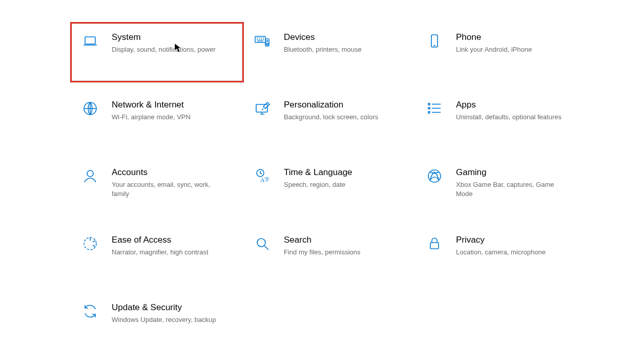  I want to click on category-desc: Narrator, magnifier, high contrast, so click(160, 252).